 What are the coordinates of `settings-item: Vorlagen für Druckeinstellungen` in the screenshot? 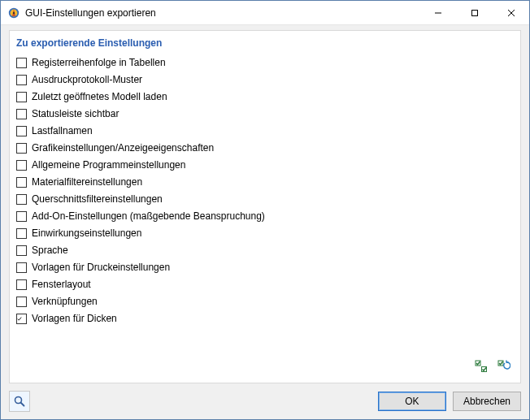 It's located at (265, 267).